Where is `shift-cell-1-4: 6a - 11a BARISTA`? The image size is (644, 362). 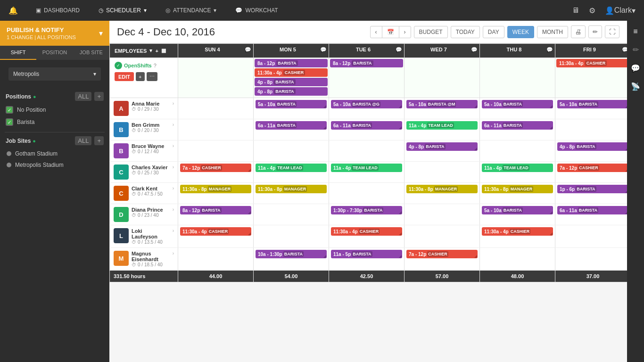 shift-cell-1-4: 6a - 11a BARISTA is located at coordinates (518, 130).